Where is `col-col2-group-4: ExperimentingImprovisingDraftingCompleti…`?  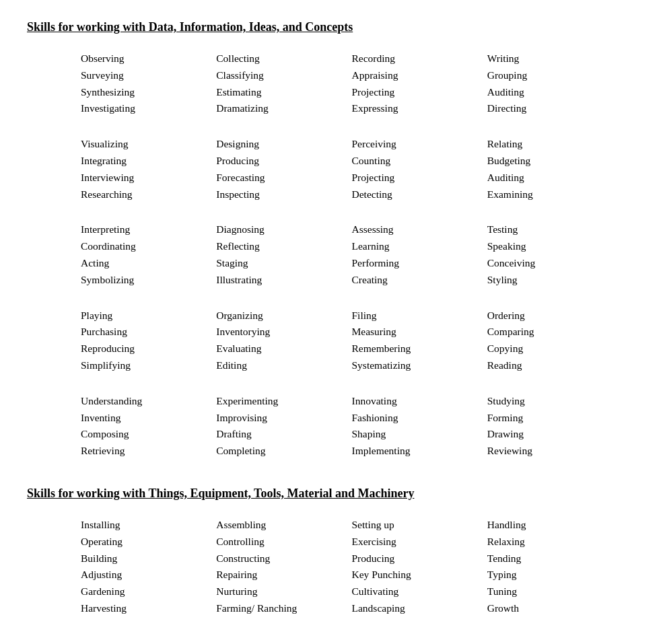 col-col2-group-4: ExperimentingImprovisingDraftingCompleti… is located at coordinates (284, 427).